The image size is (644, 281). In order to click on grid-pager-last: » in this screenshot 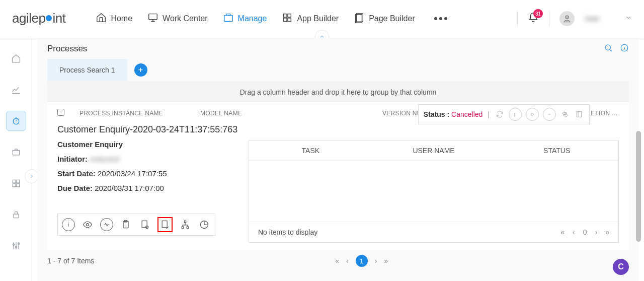, I will do `click(386, 261)`.